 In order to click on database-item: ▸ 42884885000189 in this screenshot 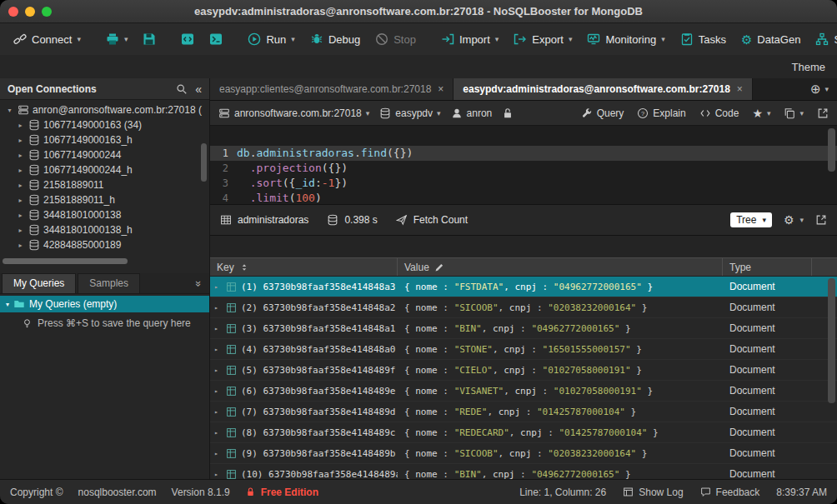, I will do `click(105, 245)`.